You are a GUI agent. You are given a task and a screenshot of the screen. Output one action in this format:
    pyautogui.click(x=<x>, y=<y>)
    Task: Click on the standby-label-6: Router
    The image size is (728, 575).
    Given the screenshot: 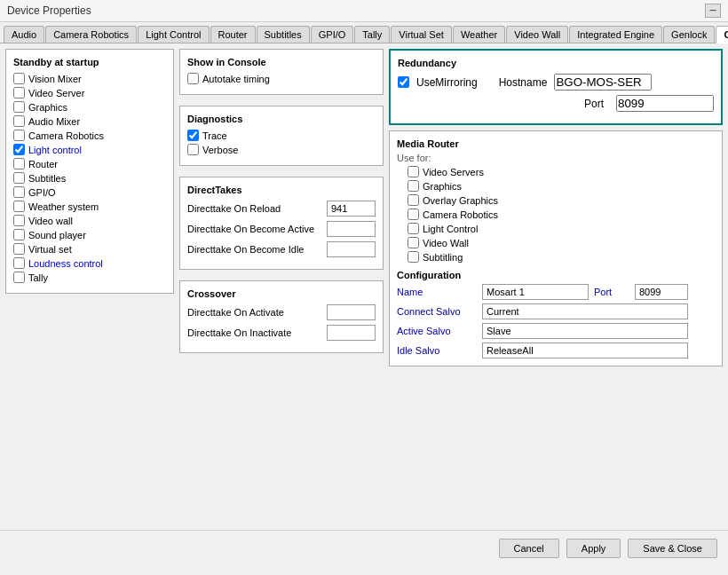 What is the action you would take?
    pyautogui.click(x=43, y=164)
    